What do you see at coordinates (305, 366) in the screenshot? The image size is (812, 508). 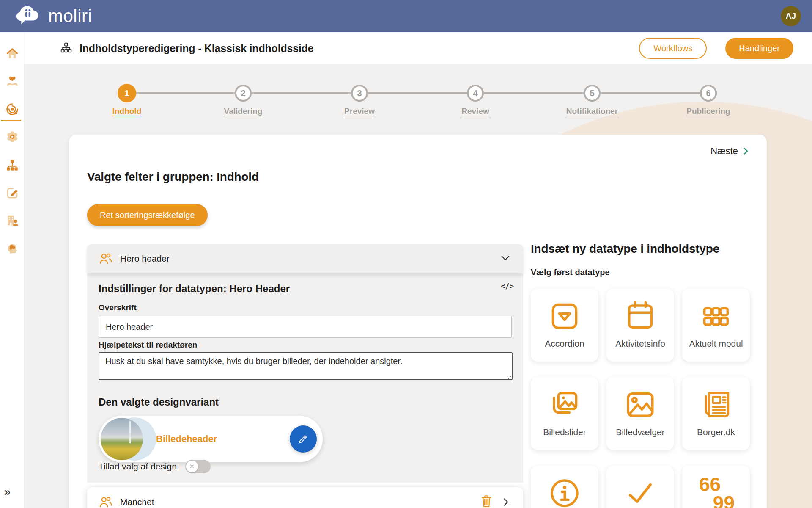 I see `help-text-area: Husk at du skal have samtykke, hvis du b…` at bounding box center [305, 366].